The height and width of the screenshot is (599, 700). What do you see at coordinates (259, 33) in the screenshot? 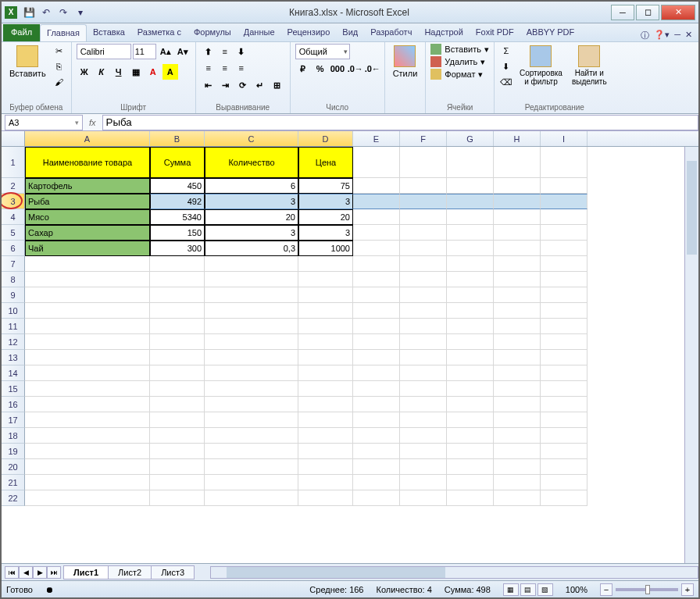
I see `ribbon-tab-4: Данные` at bounding box center [259, 33].